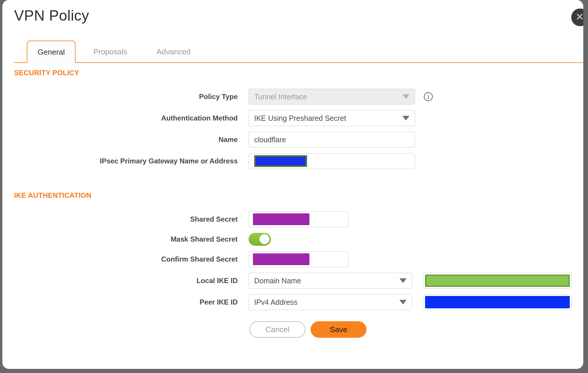 This screenshot has width=588, height=373. Describe the element at coordinates (299, 195) in the screenshot. I see `section-ike-authentication: IKE AUTHENTICATION` at that location.